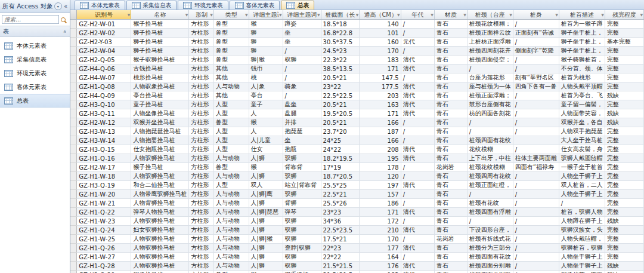  Describe the element at coordinates (266, 69) in the screenshot. I see `table-cell: 钱币` at that location.